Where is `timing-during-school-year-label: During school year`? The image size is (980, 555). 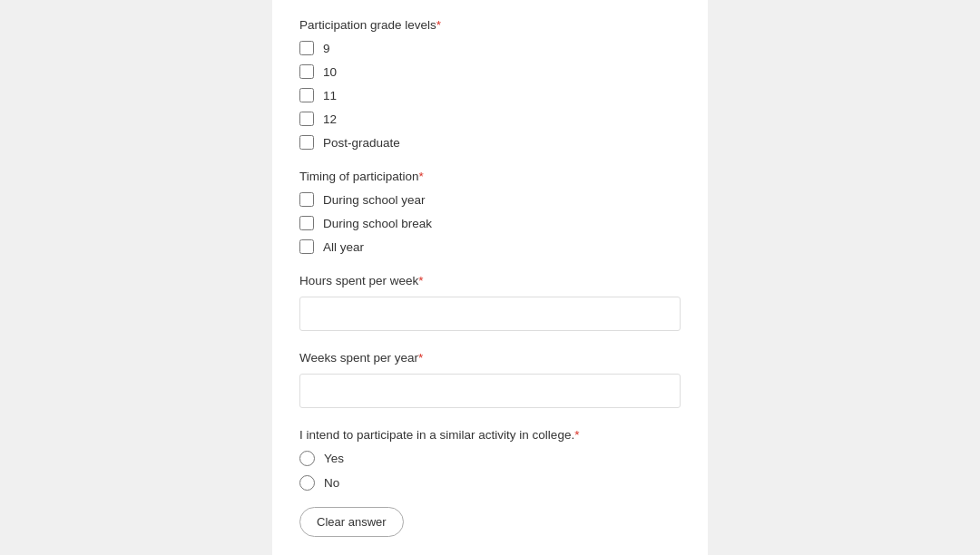
timing-during-school-year-label: During school year is located at coordinates (374, 200).